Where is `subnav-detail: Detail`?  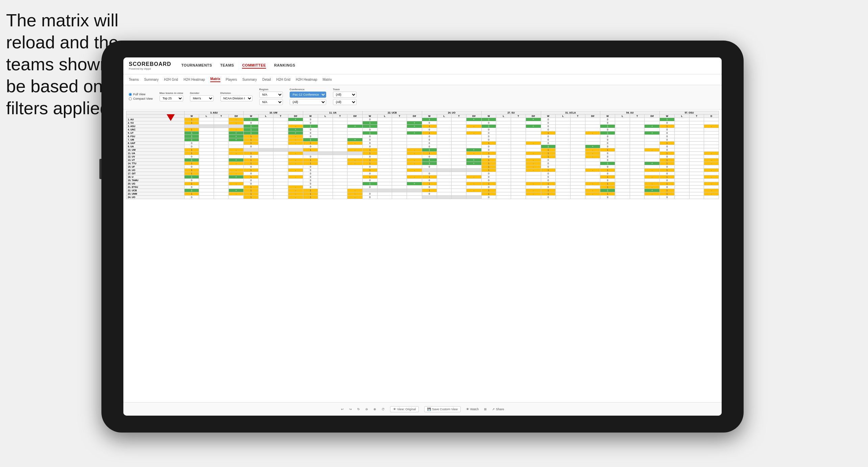
subnav-detail: Detail is located at coordinates (267, 80).